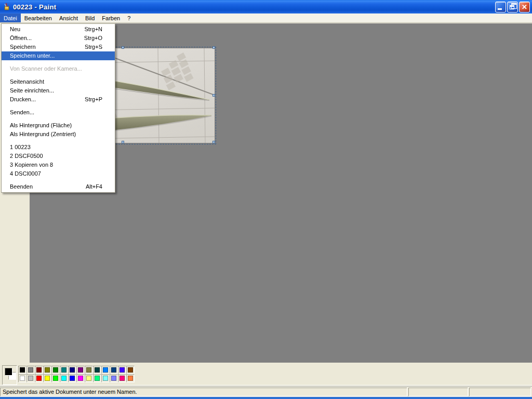  I want to click on menu-item-label: Beenden, so click(48, 187).